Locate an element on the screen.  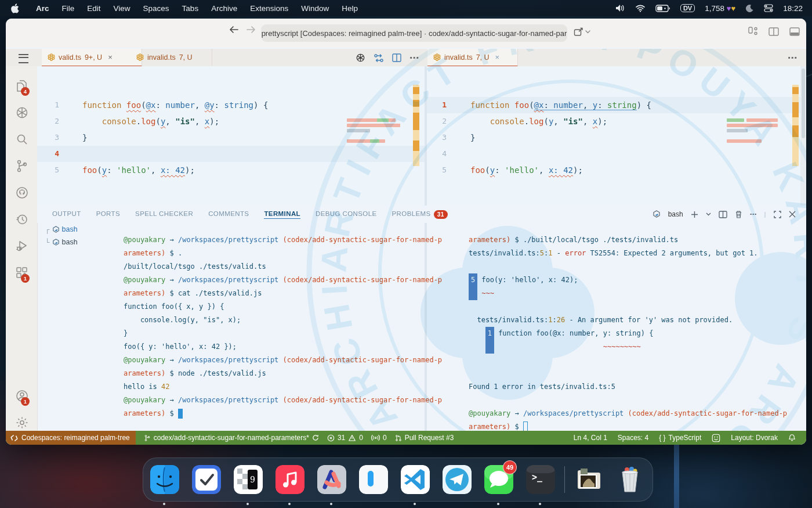
source-control-icon is located at coordinates (22, 166).